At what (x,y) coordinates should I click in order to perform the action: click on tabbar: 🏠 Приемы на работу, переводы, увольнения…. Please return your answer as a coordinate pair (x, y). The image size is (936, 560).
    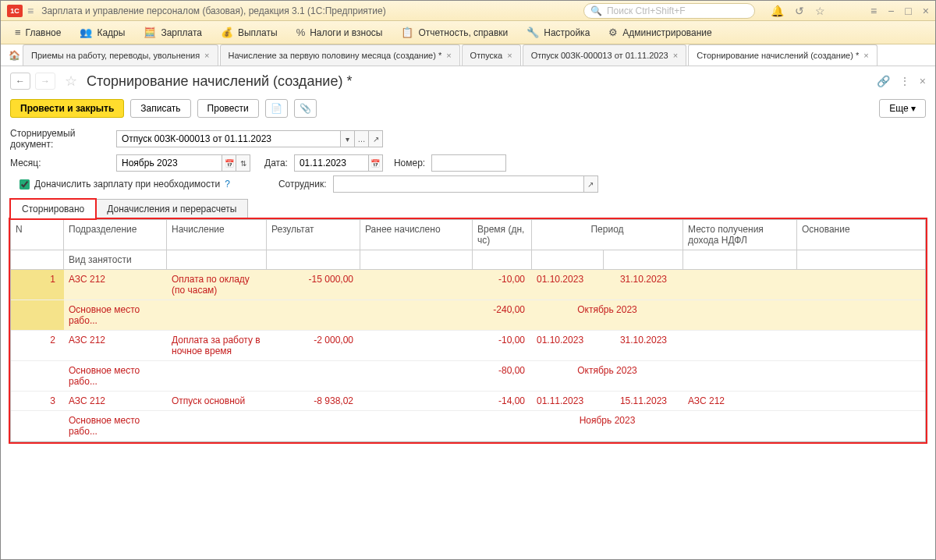
    Looking at the image, I should click on (468, 55).